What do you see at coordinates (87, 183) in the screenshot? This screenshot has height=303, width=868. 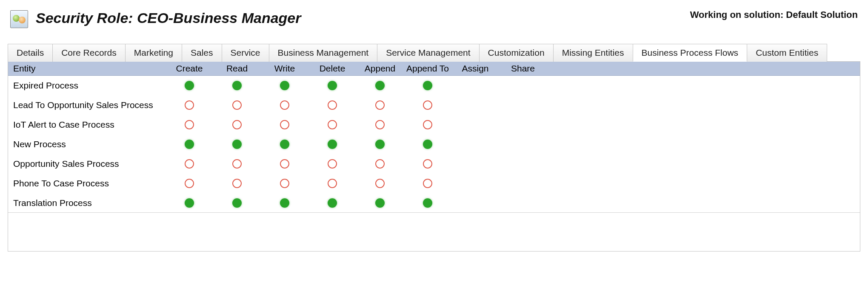 I see `entity-name: Phone To Case Process` at bounding box center [87, 183].